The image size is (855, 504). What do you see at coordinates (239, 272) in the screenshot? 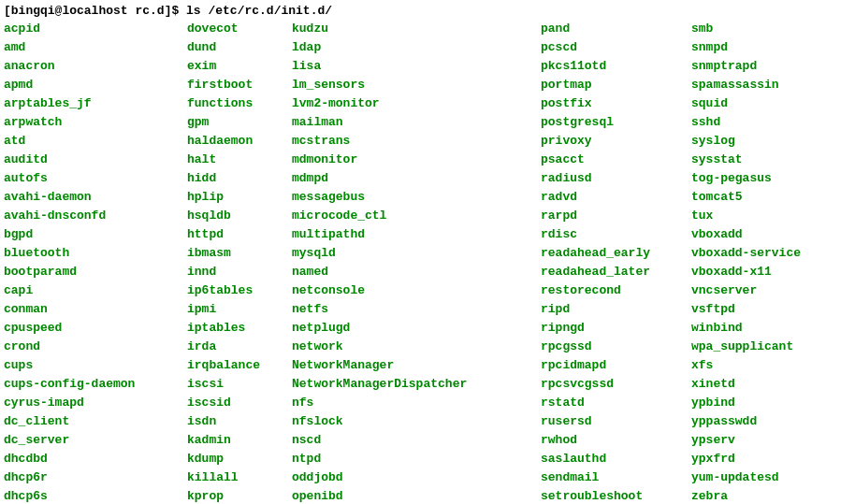
I see `file-entry: innd` at bounding box center [239, 272].